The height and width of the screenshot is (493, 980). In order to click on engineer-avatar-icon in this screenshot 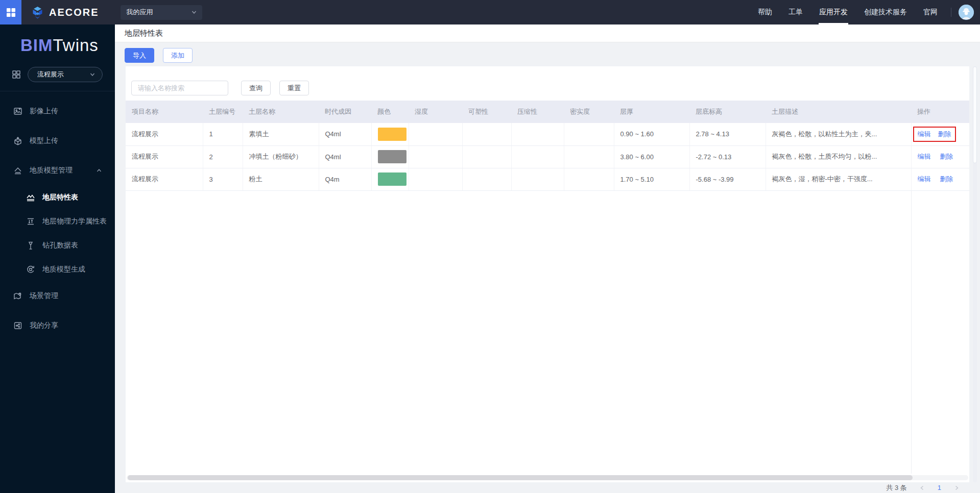, I will do `click(966, 12)`.